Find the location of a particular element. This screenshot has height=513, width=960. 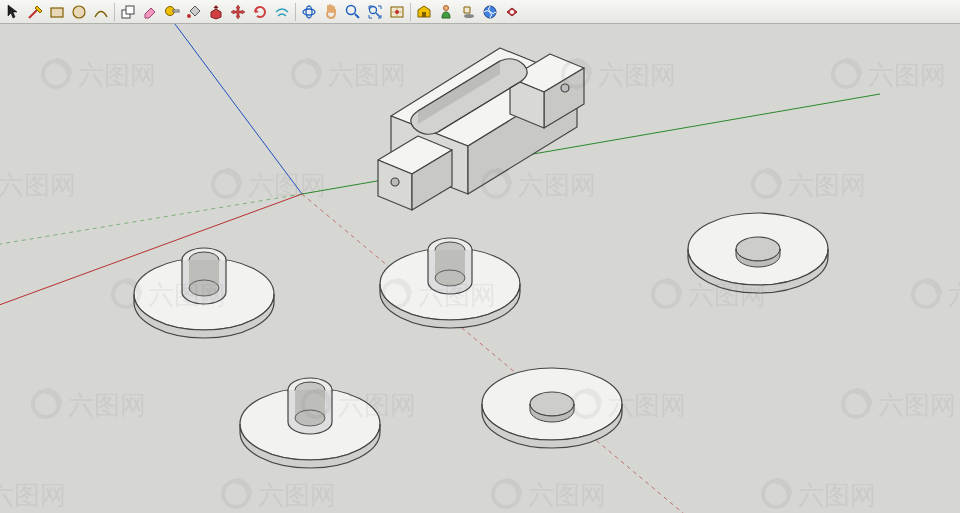

component-icon is located at coordinates (128, 12).